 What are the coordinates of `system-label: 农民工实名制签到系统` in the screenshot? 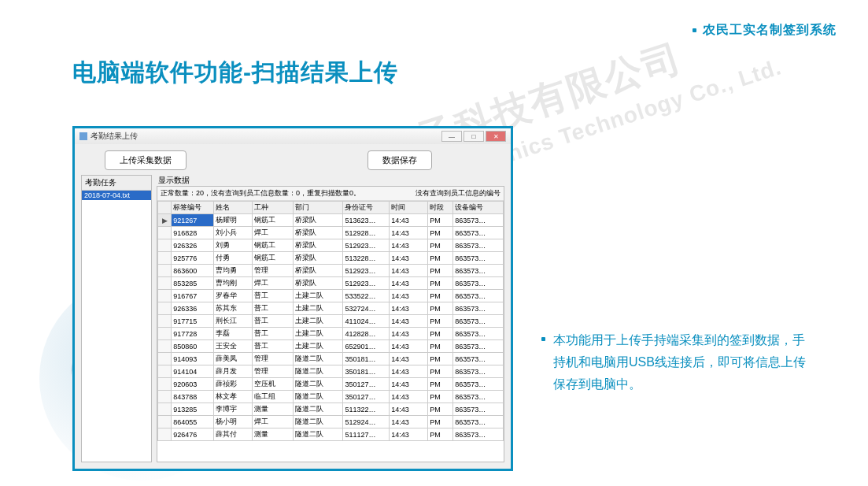 It's located at (770, 30).